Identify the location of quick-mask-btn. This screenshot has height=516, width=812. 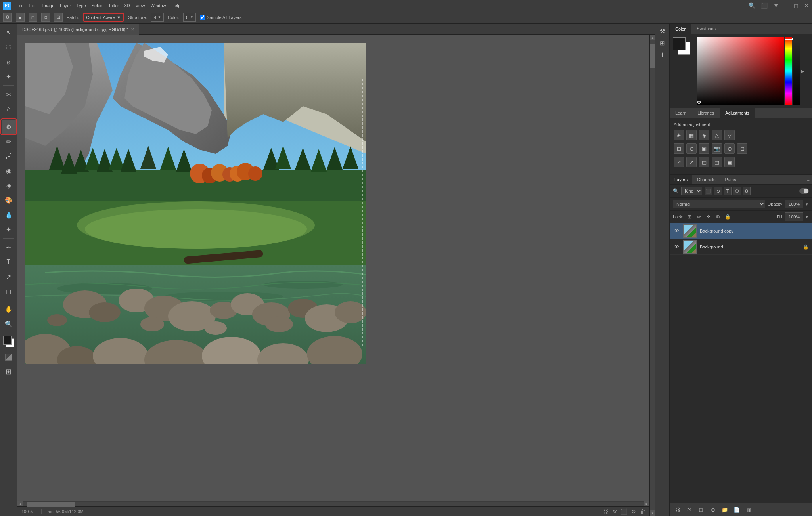
(9, 357).